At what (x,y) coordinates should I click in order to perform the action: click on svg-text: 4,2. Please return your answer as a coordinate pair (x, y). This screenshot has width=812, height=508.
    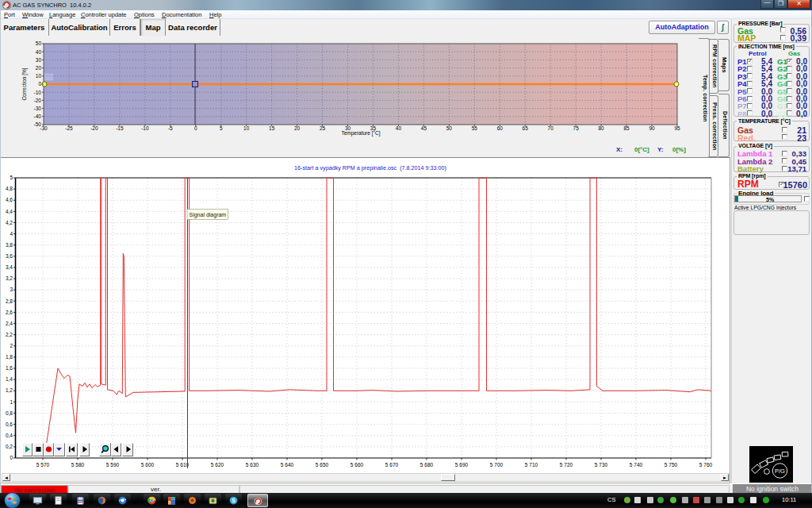
    Looking at the image, I should click on (10, 222).